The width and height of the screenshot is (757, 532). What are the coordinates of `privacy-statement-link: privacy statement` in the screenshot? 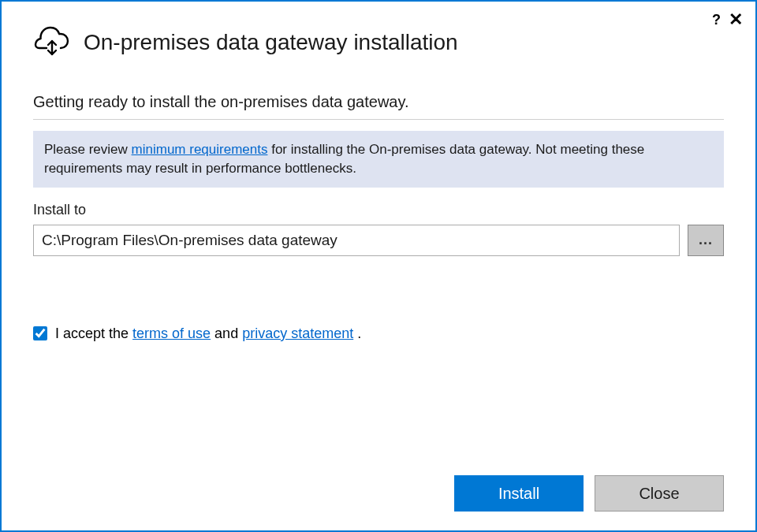 It's located at (298, 333).